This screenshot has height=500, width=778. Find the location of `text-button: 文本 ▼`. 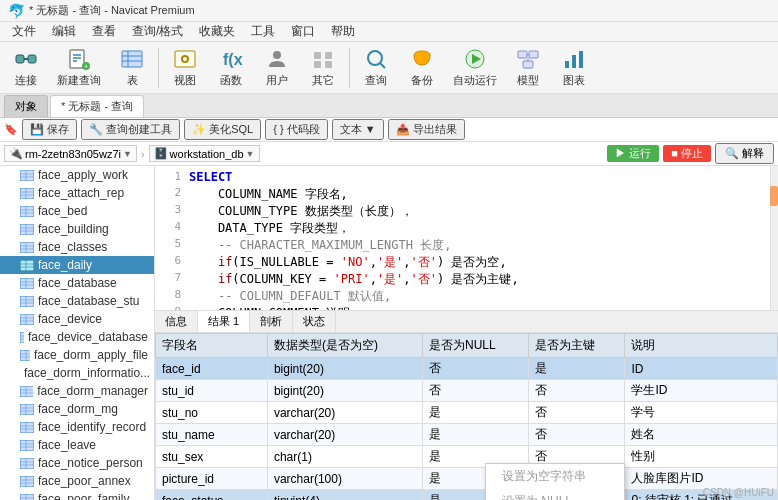

text-button: 文本 ▼ is located at coordinates (358, 130).